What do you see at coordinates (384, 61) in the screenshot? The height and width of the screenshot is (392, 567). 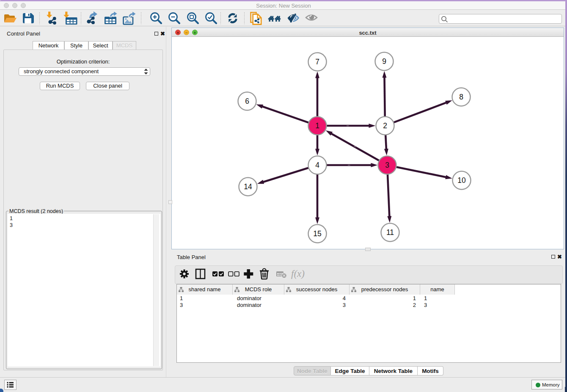 I see `svg-text: 9` at bounding box center [384, 61].